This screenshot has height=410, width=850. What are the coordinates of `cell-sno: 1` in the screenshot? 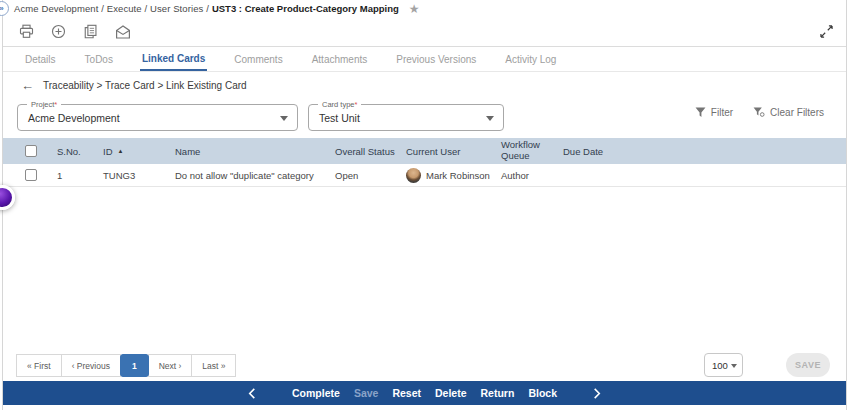 It's located at (80, 176).